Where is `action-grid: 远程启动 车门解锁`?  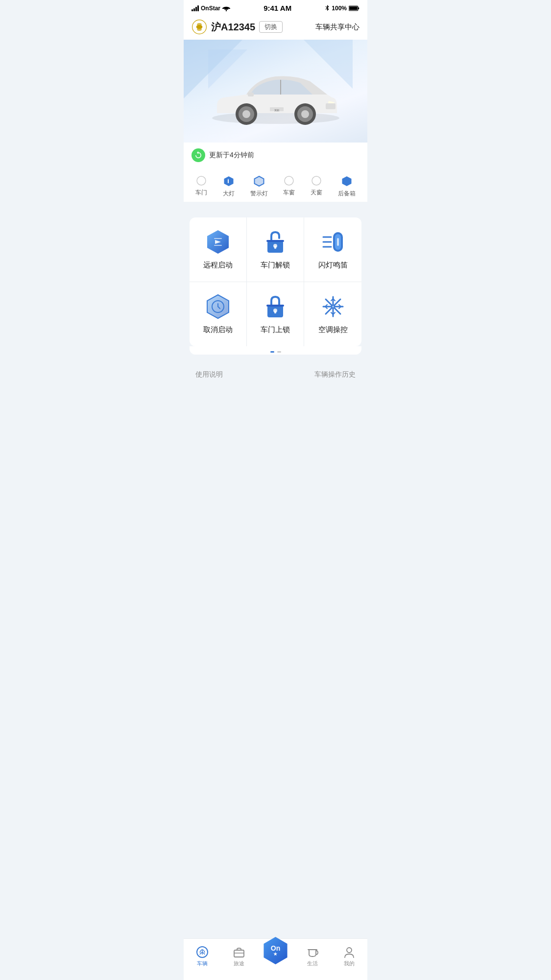 action-grid: 远程启动 车门解锁 is located at coordinates (275, 282).